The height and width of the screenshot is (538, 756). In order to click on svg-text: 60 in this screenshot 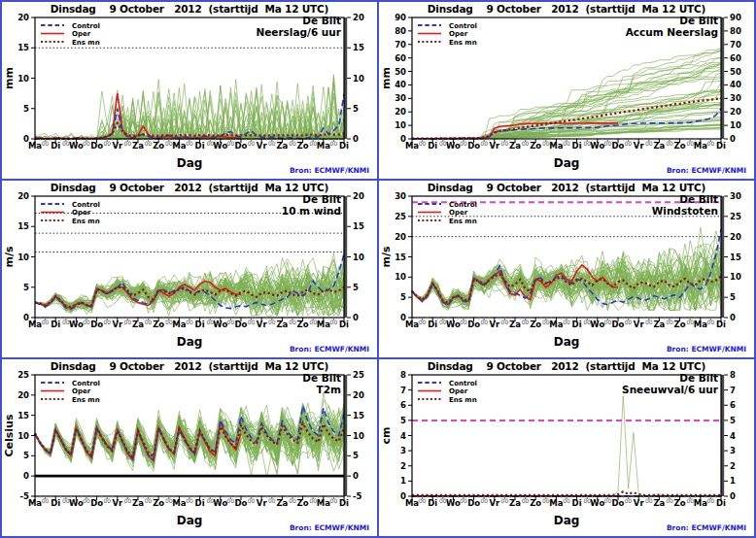, I will do `click(736, 58)`.